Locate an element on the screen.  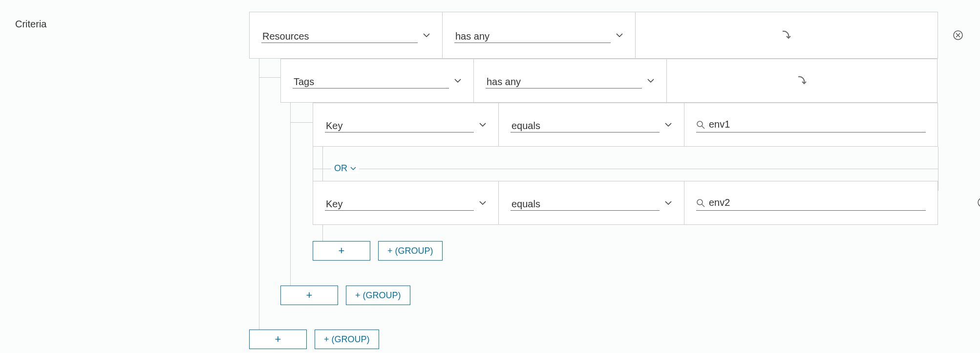
value-cell is located at coordinates (787, 35).